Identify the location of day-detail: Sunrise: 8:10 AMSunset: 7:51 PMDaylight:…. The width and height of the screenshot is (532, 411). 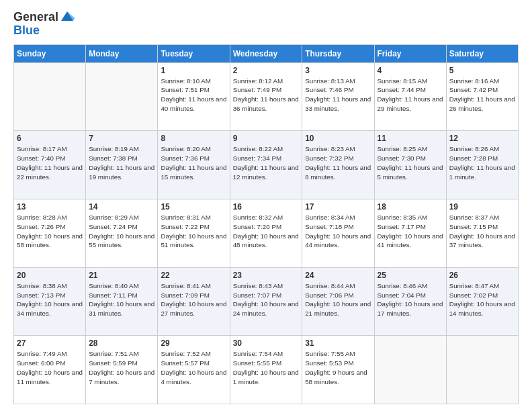
(193, 95).